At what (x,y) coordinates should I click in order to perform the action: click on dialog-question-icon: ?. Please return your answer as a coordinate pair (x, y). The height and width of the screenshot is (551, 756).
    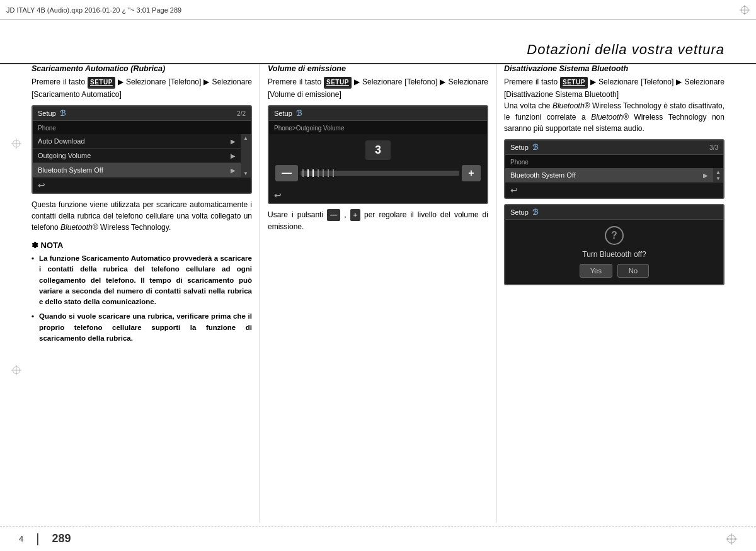
    Looking at the image, I should click on (614, 236).